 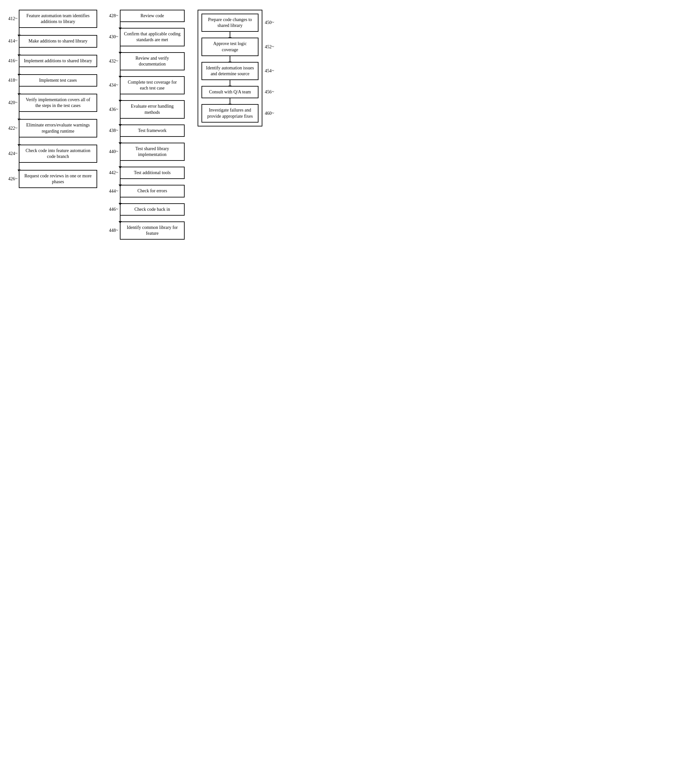 I want to click on label-426: 426~, so click(x=13, y=179).